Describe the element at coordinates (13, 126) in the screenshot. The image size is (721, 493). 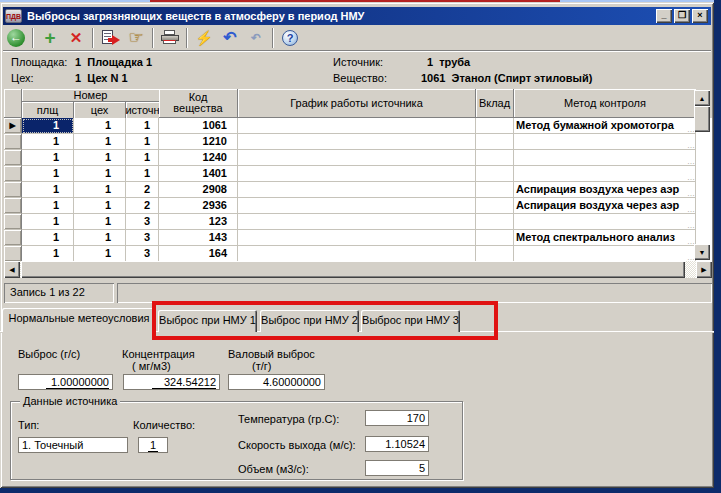
I see `row-marker-icon: ▶` at that location.